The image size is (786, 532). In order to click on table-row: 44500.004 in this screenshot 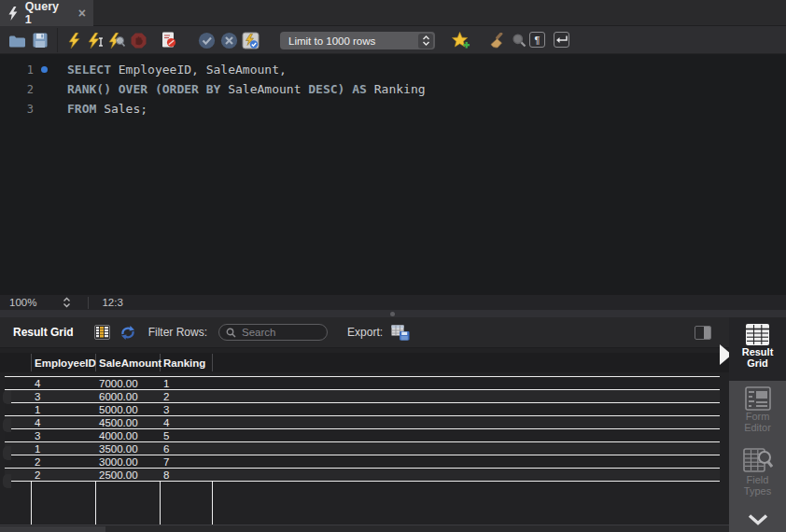, I will do `click(362, 423)`.